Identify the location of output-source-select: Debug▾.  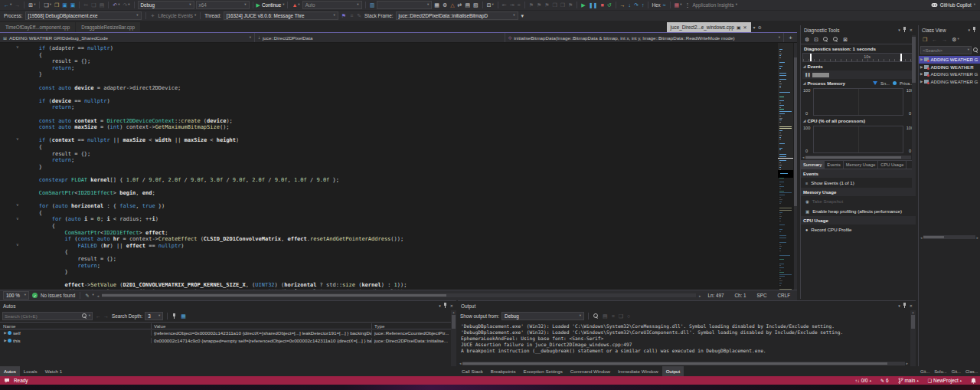
(543, 316).